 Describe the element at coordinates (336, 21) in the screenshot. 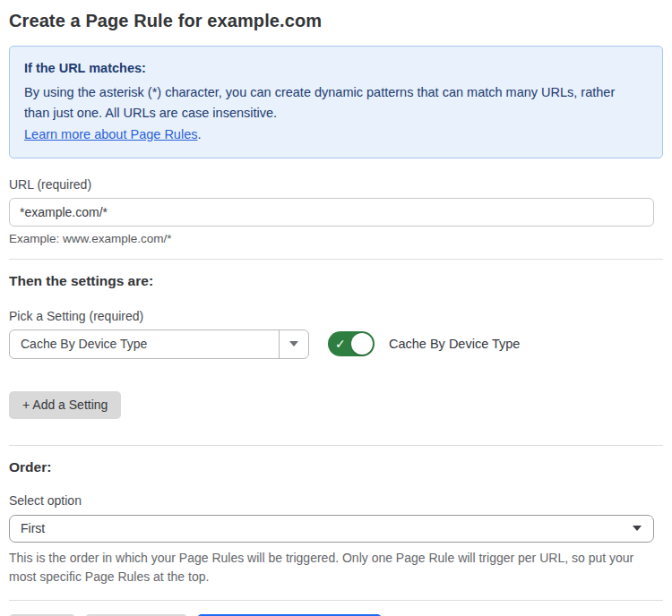

I see `page-title: Create a Page Rule for example.com` at that location.